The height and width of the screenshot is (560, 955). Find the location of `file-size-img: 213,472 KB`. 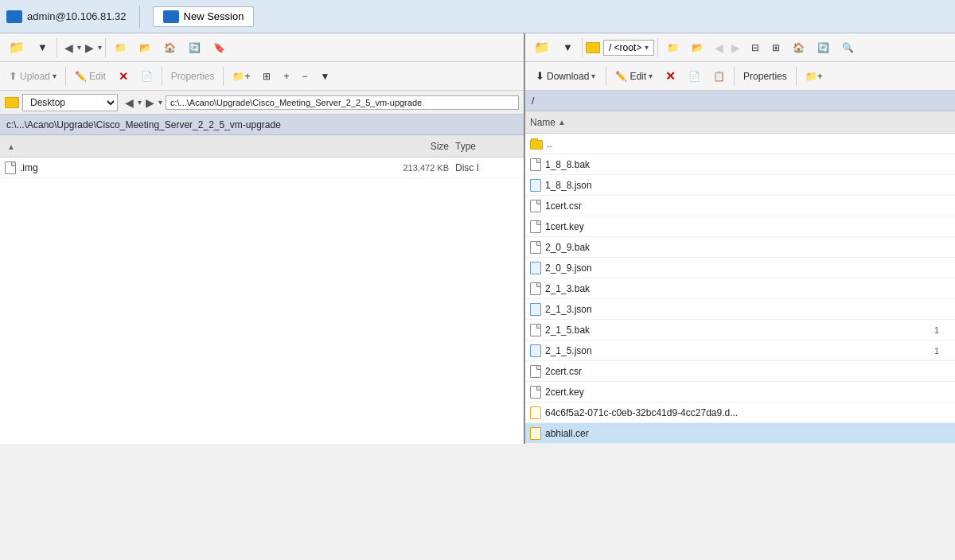

file-size-img: 213,472 KB is located at coordinates (419, 168).